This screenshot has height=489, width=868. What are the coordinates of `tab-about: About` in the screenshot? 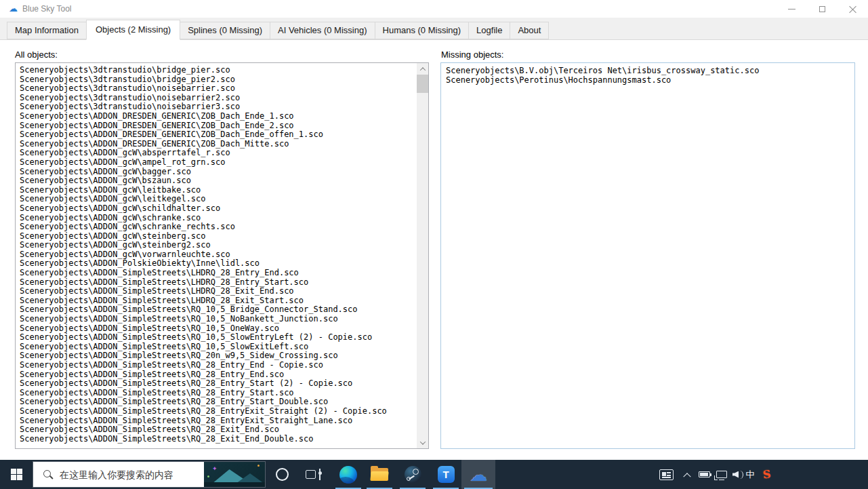 It's located at (529, 31).